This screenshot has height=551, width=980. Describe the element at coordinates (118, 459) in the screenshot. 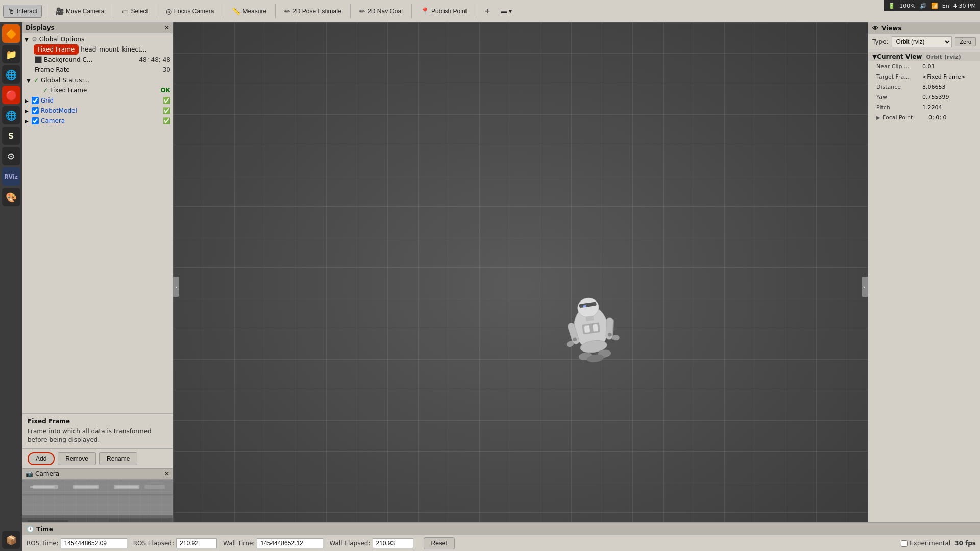

I see `rename-display-button: Rename` at that location.